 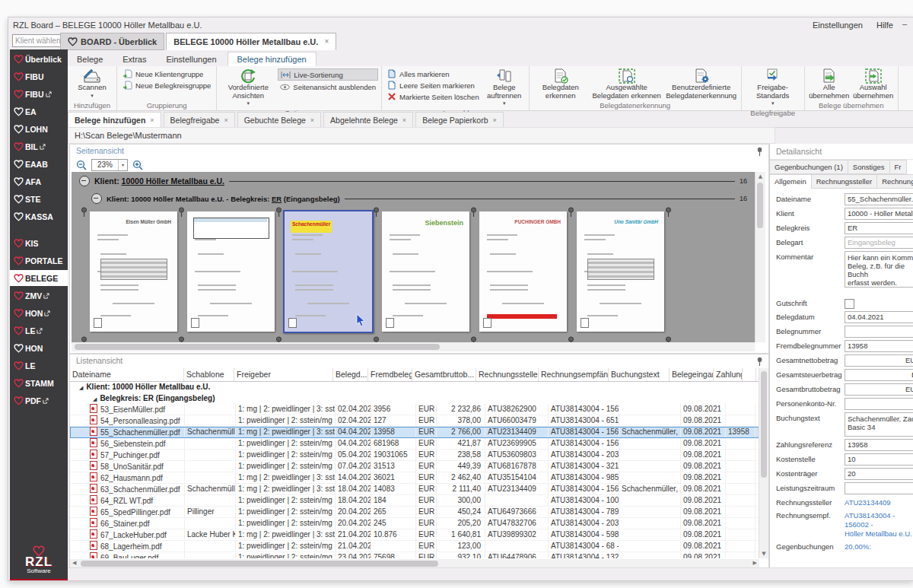 I want to click on table-row: 67_LackeHuber.pdfLacke Huber KG1: mg | 2…, so click(x=415, y=536).